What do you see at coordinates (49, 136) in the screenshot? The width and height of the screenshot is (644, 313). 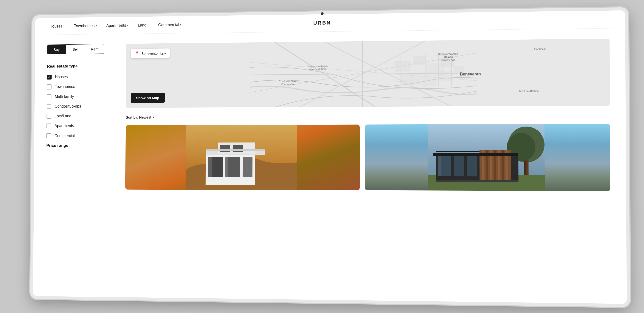 I see `checkbox-commercial` at bounding box center [49, 136].